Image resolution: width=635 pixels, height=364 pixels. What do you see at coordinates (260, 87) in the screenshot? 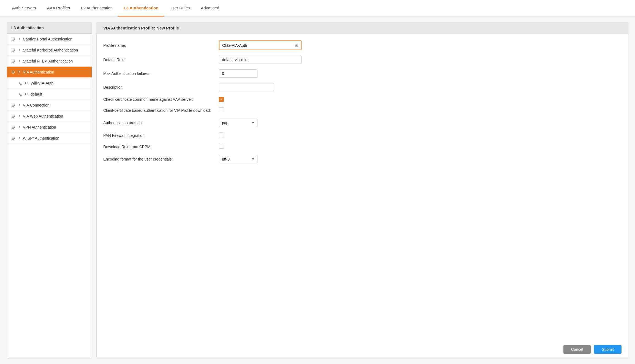
I see `description-control` at bounding box center [260, 87].